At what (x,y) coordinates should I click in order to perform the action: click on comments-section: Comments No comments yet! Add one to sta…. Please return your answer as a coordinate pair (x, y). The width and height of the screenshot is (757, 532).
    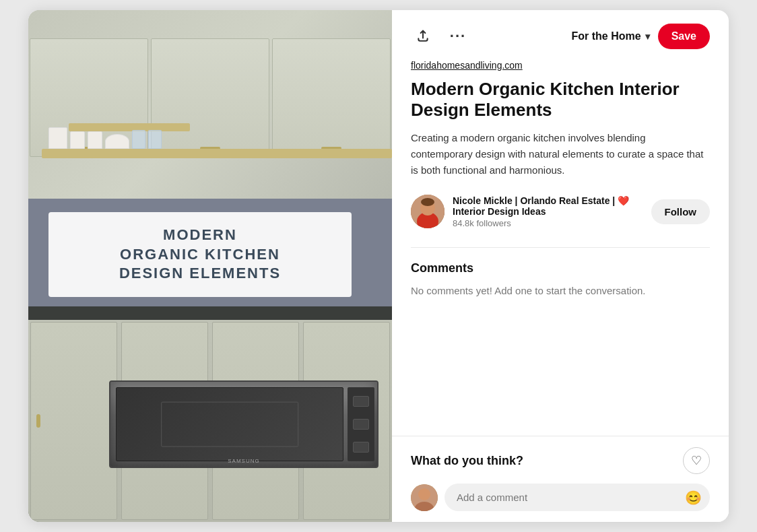
    Looking at the image, I should click on (560, 279).